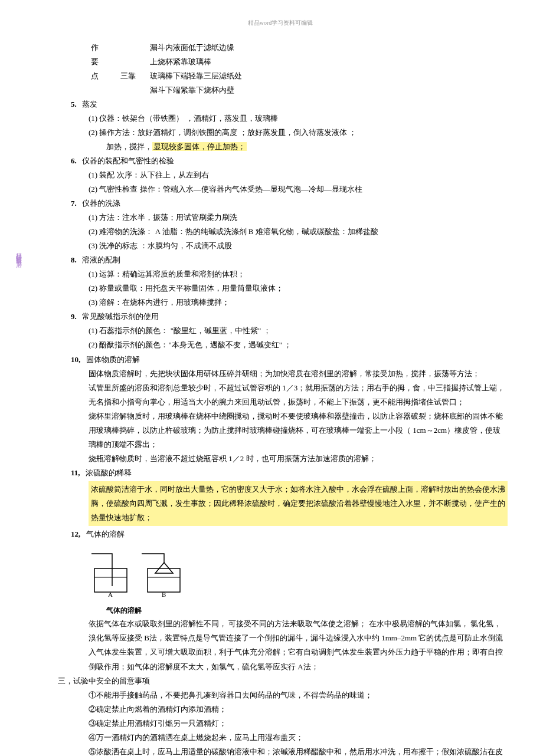  What do you see at coordinates (74, 259) in the screenshot?
I see `item-number: 8.` at bounding box center [74, 259].